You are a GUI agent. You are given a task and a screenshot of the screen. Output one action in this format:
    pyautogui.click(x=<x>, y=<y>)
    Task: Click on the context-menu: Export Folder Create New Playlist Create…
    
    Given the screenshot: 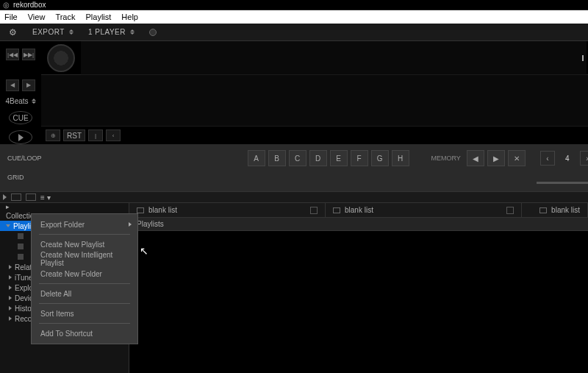 What is the action you would take?
    pyautogui.click(x=85, y=279)
    